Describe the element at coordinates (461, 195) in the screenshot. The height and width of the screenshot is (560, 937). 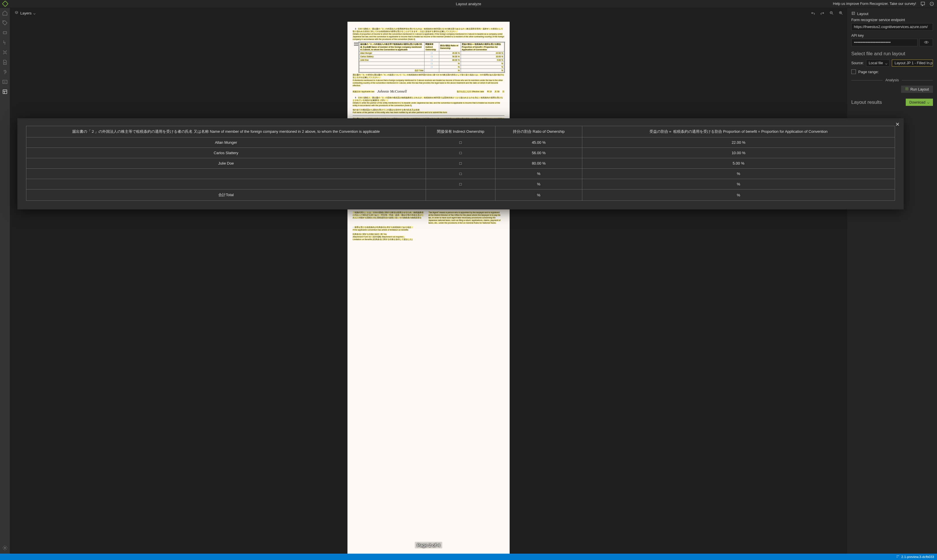
I see `table-row: 合計Total%%` at that location.